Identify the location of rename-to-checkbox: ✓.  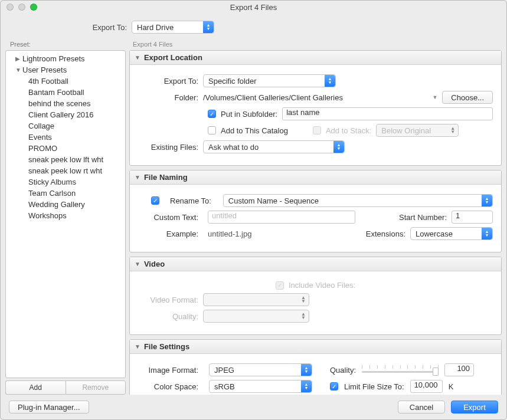
(155, 201).